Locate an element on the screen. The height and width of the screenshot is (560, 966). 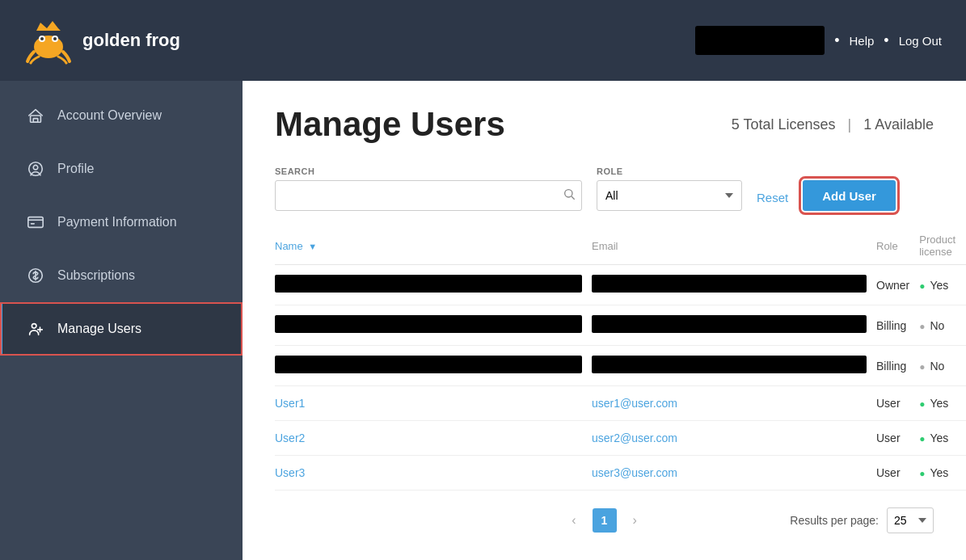
search-wrapper is located at coordinates (428, 196).